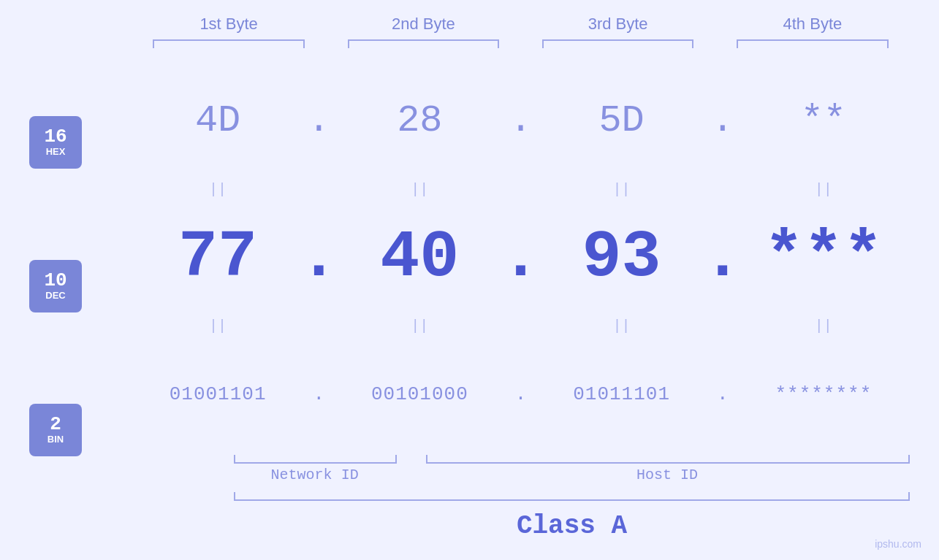 The image size is (939, 560). I want to click on dec-val-1: 77, so click(218, 258).